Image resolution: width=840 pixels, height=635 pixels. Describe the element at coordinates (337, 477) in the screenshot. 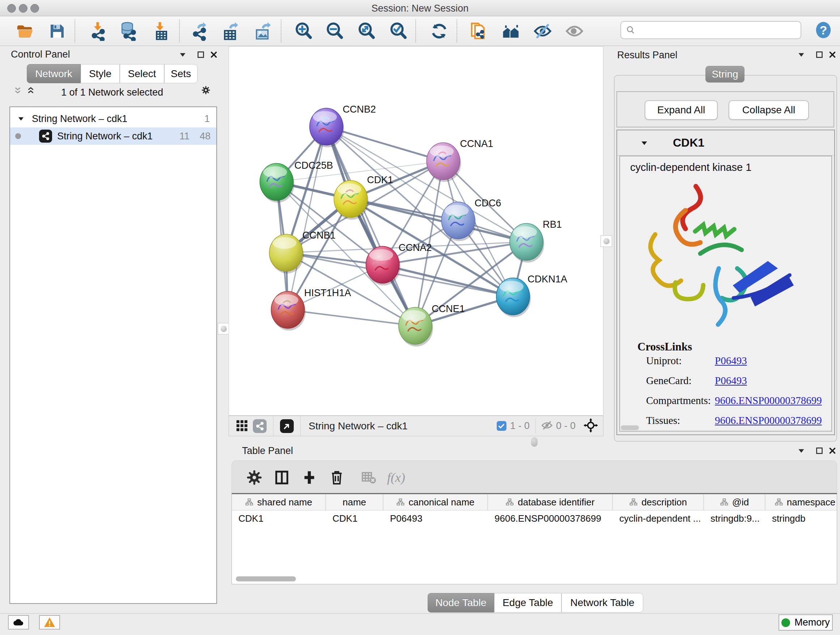

I see `delete-column-button` at that location.